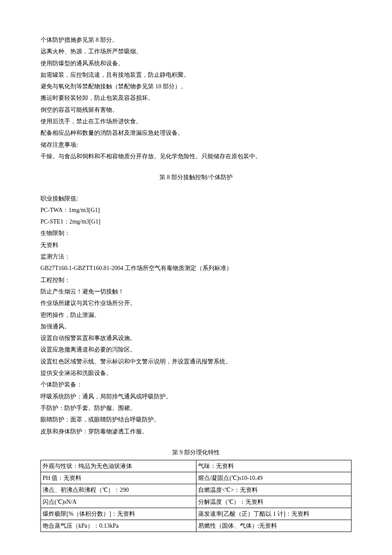  Describe the element at coordinates (274, 526) in the screenshot. I see `cell-flammability: 易燃性（固体、气体）:无资料` at that location.